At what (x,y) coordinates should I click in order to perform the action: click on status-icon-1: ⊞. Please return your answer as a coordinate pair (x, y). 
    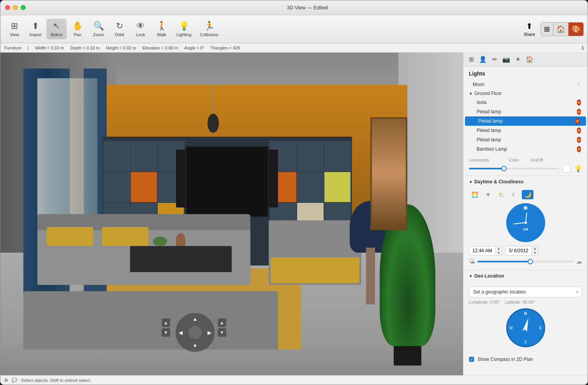
    Looking at the image, I should click on (6, 380).